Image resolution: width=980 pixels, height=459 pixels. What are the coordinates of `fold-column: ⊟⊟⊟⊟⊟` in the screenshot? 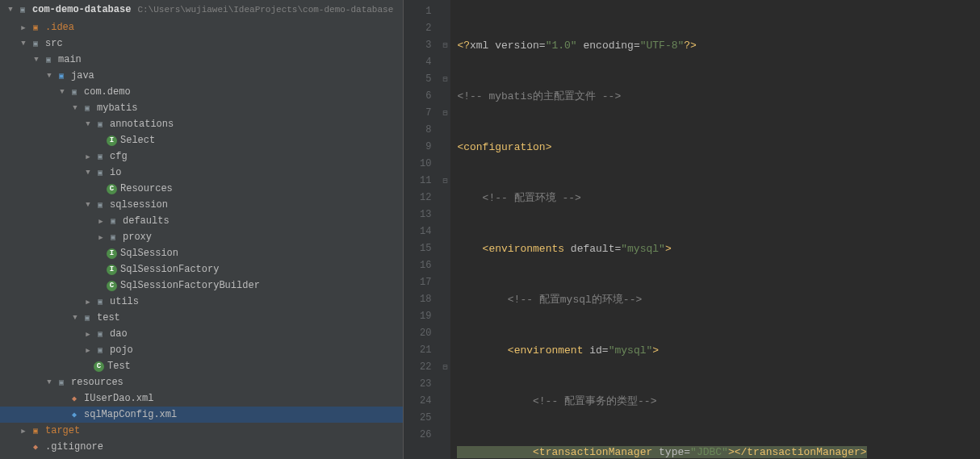 It's located at (445, 229).